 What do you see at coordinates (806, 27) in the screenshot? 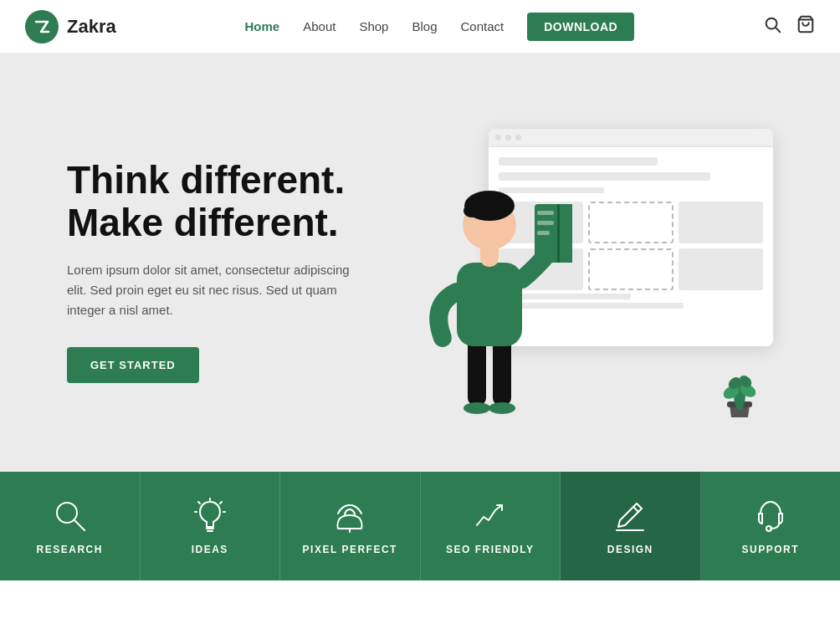
I see `cart-icon` at bounding box center [806, 27].